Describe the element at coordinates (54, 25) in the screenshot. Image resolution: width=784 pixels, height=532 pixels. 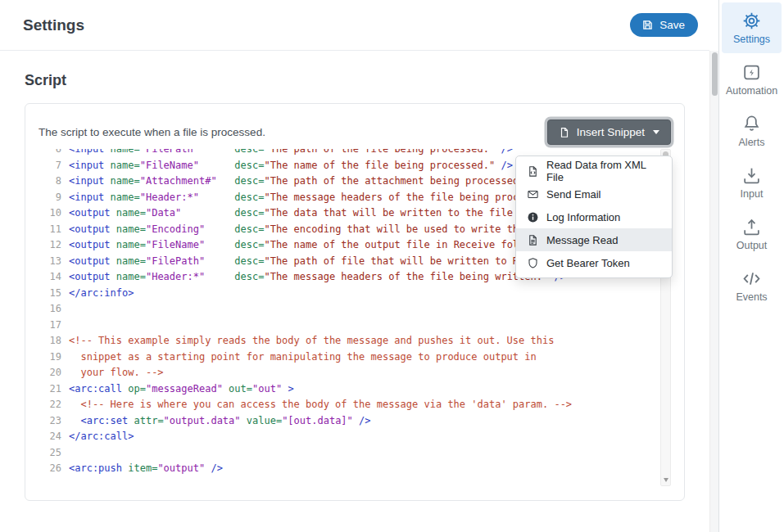
I see `page-title: Settings` at that location.